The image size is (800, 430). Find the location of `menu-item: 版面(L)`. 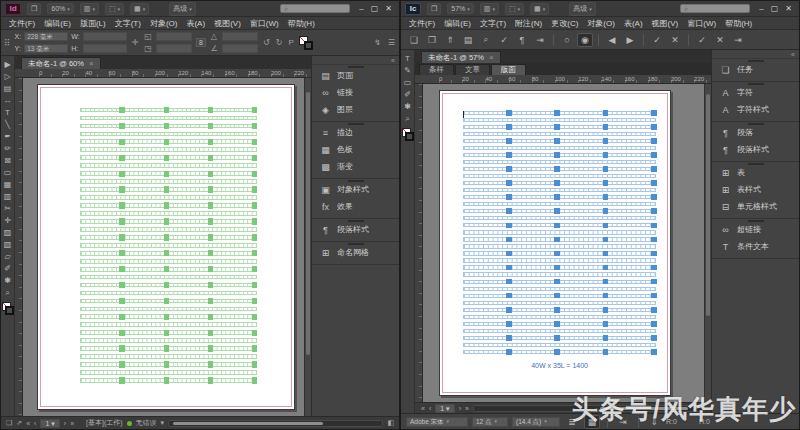

menu-item: 版面(L) is located at coordinates (93, 24).